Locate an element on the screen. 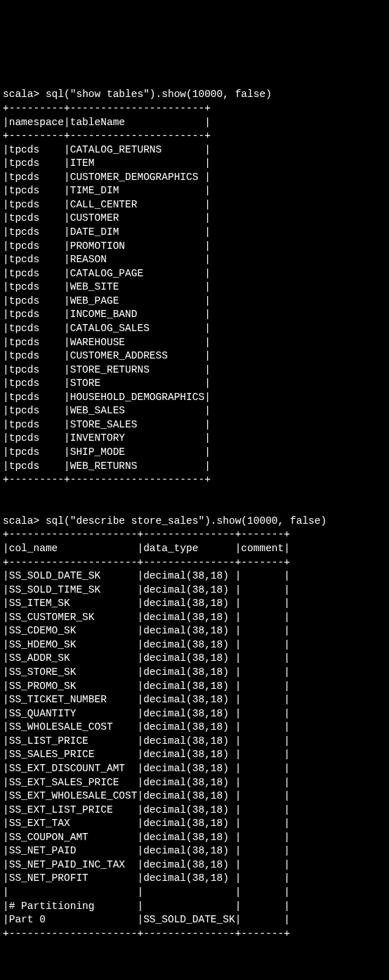 This screenshot has width=389, height=980. table-row: |SS_EXT_LIST_PRICE |decimal(38,18) | | is located at coordinates (146, 810).